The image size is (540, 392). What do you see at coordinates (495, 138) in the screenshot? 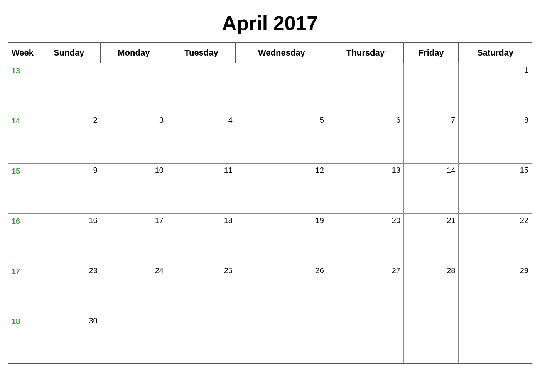
I see `day-cell: 8` at bounding box center [495, 138].